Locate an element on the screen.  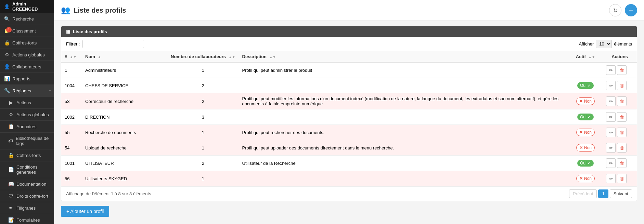
sidebar-item-filigranes: ✒ Filigranes is located at coordinates (27, 208).